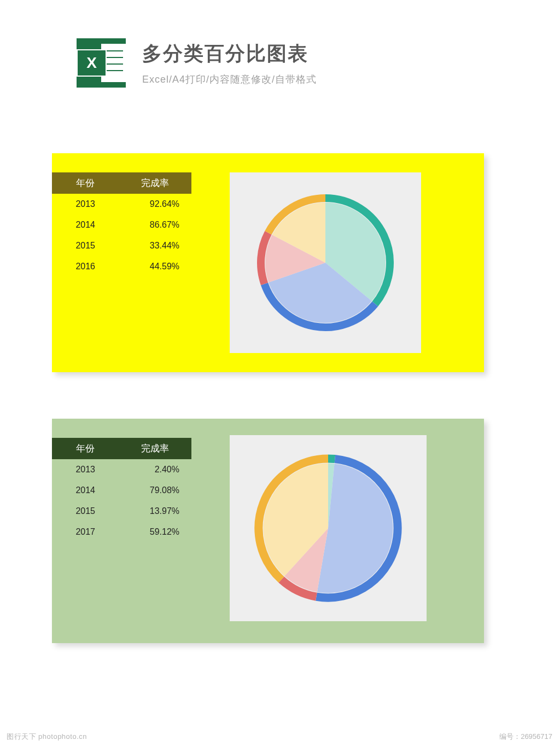 This screenshot has width=560, height=746. Describe the element at coordinates (121, 490) in the screenshot. I see `panel-b-table: 年份 完成率 20132.40% 201479.08% 201513.97% 2…` at that location.